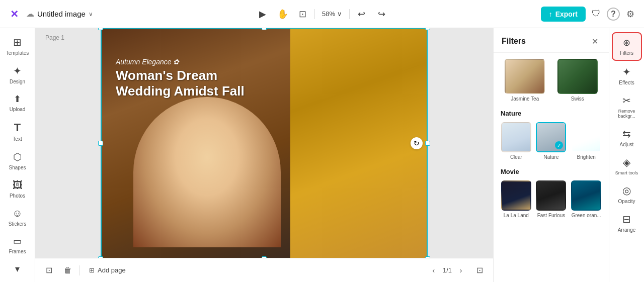 The width and height of the screenshot is (644, 282). Describe the element at coordinates (627, 194) in the screenshot. I see `right-tool-opacity: ◎ Opacity` at that location.